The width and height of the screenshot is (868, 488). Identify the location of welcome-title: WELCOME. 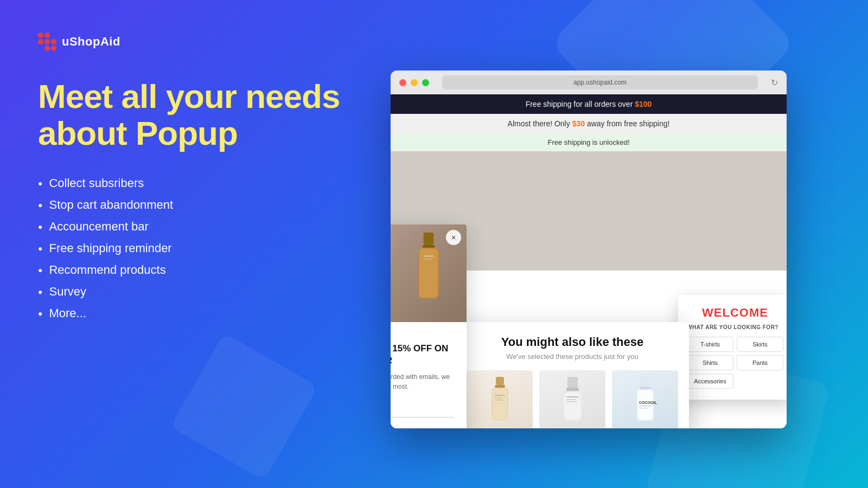
(735, 313).